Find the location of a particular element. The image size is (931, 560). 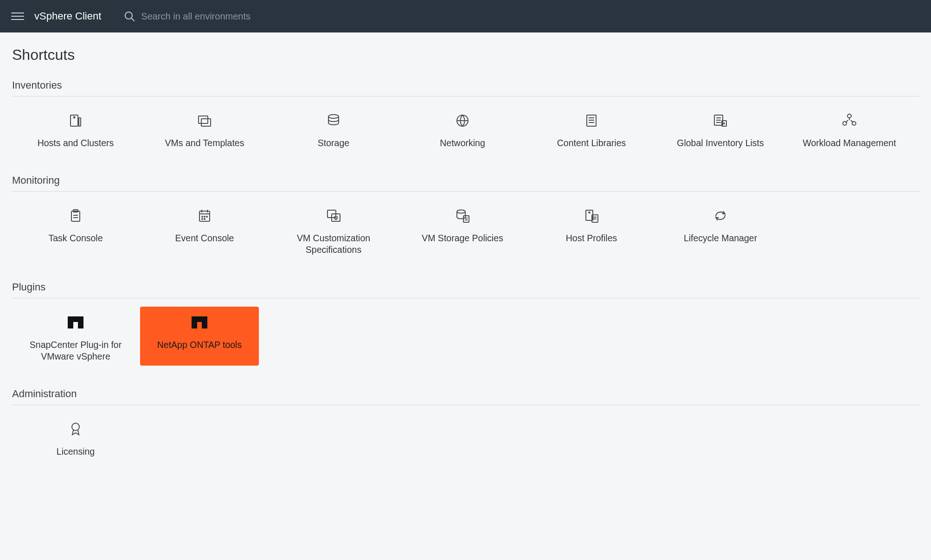

section-administration: Administration Licensing is located at coordinates (466, 424).